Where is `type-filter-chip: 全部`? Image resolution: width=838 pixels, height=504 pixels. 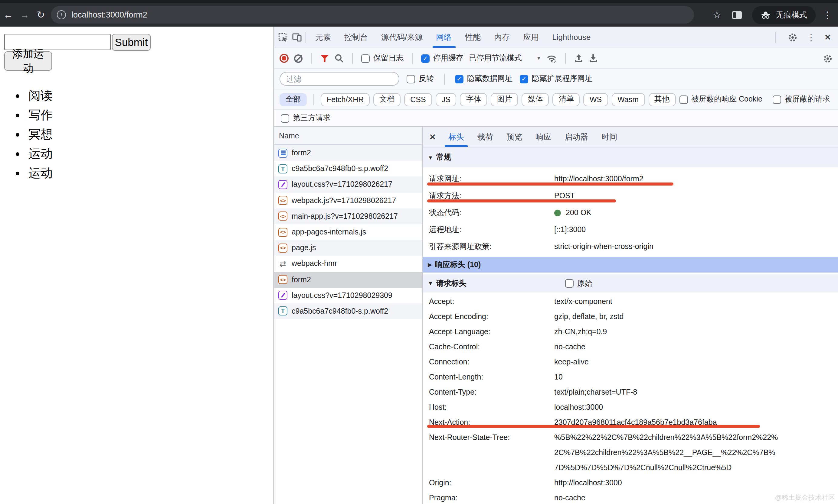 type-filter-chip: 全部 is located at coordinates (293, 99).